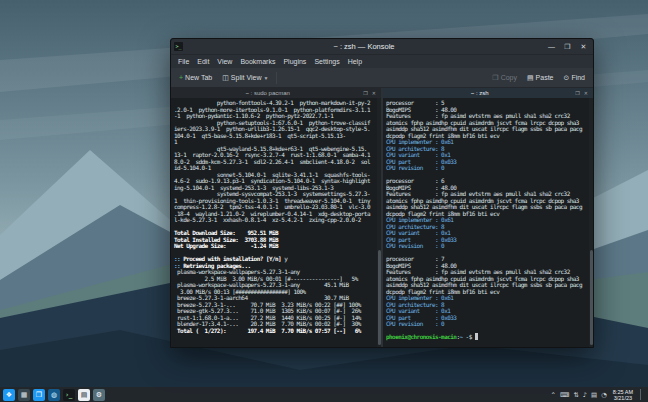  What do you see at coordinates (554, 395) in the screenshot?
I see `show-hidden-icons-icon: ⌃` at bounding box center [554, 395].